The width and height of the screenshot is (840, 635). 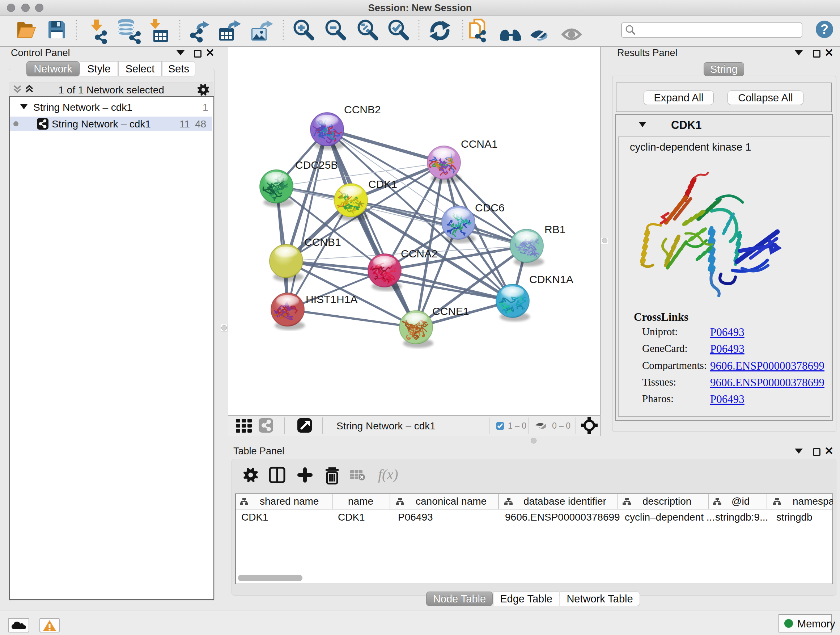 What do you see at coordinates (667, 501) in the screenshot?
I see `svg-text: description` at bounding box center [667, 501].